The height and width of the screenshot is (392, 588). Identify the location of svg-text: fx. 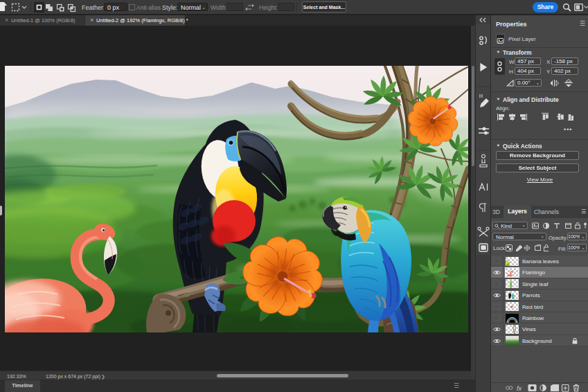
(519, 389).